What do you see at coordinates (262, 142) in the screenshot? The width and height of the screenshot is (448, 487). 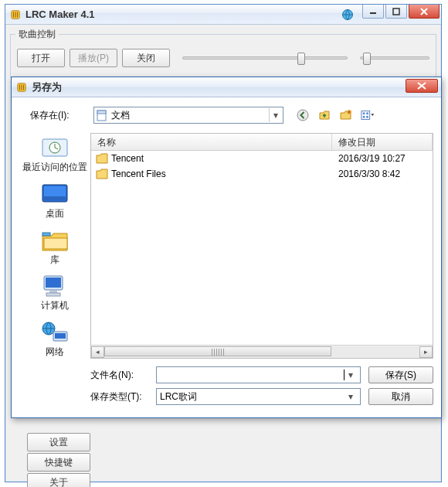 I see `file-list-header: 名称 修改日期` at bounding box center [262, 142].